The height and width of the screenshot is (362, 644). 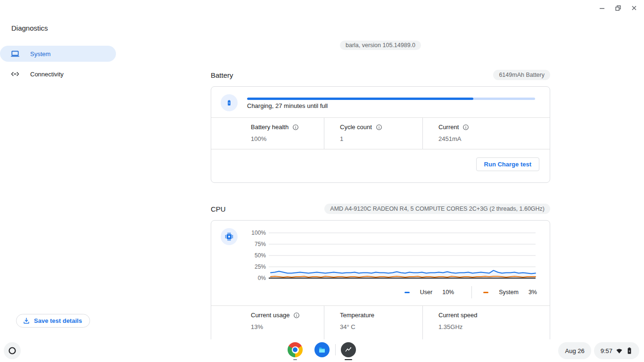 I want to click on user-legend-dash, so click(x=407, y=292).